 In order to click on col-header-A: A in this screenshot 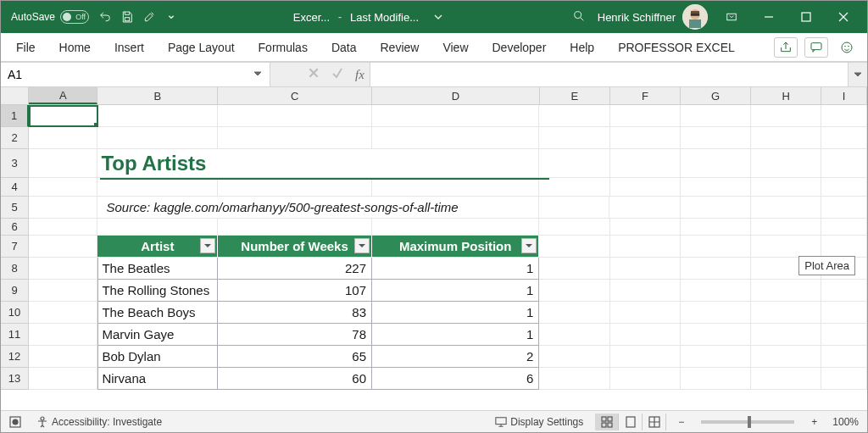, I will do `click(63, 96)`.